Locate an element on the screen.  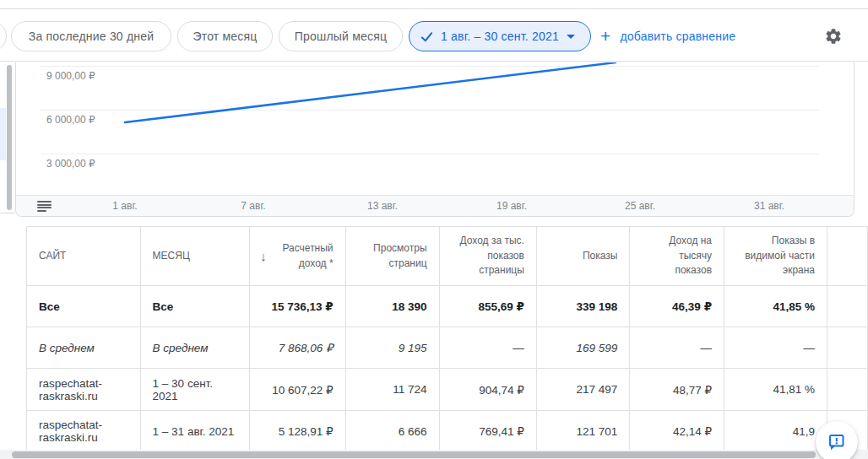
add-comparison-button: + добавить сравнение is located at coordinates (668, 36).